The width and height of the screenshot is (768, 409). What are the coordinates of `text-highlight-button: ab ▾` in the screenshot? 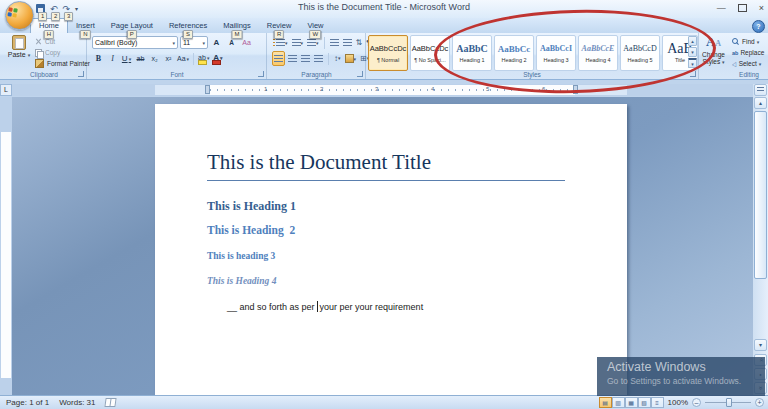 It's located at (204, 58).